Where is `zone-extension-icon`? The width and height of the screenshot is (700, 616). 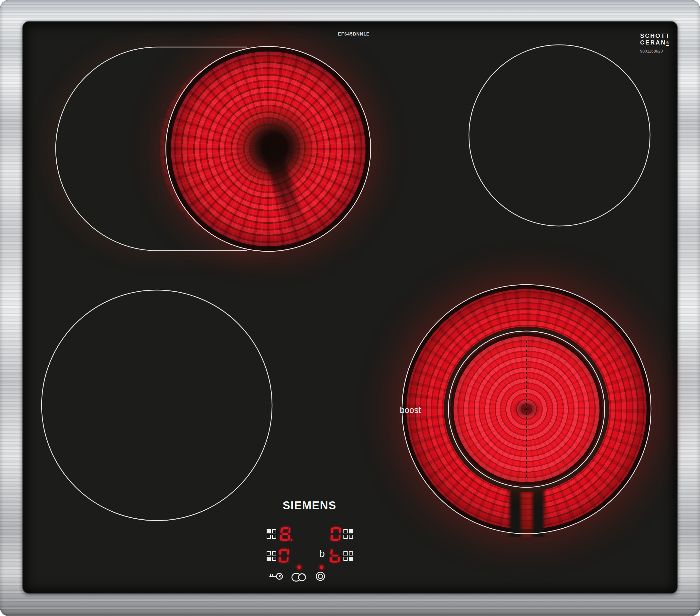
zone-extension-icon is located at coordinates (299, 577).